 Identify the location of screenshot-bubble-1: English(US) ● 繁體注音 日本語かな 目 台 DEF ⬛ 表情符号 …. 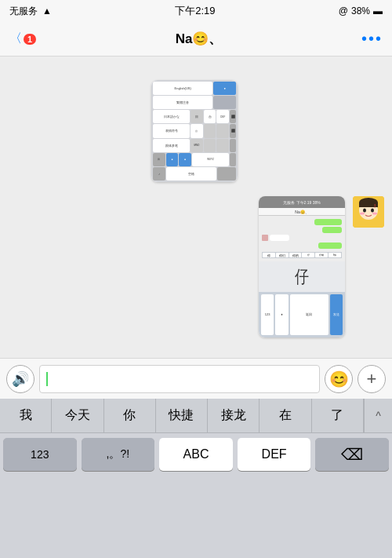
(194, 131).